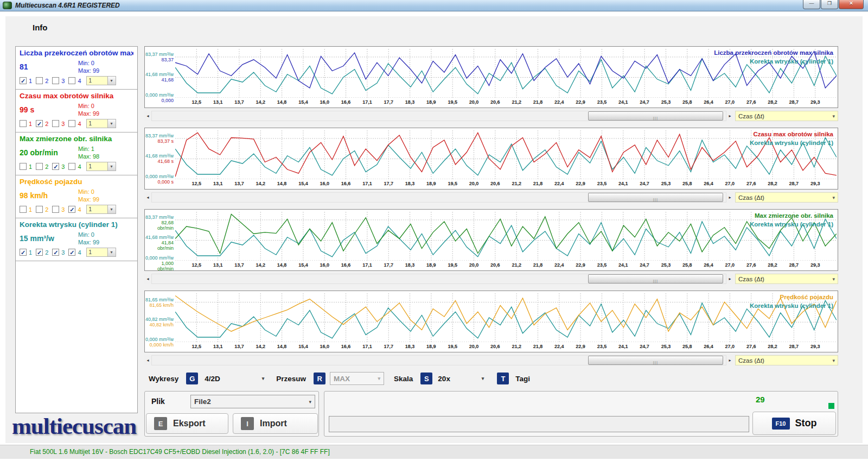 This screenshot has width=868, height=467. Describe the element at coordinates (357, 378) in the screenshot. I see `przesuw-select: MAX ▾` at that location.